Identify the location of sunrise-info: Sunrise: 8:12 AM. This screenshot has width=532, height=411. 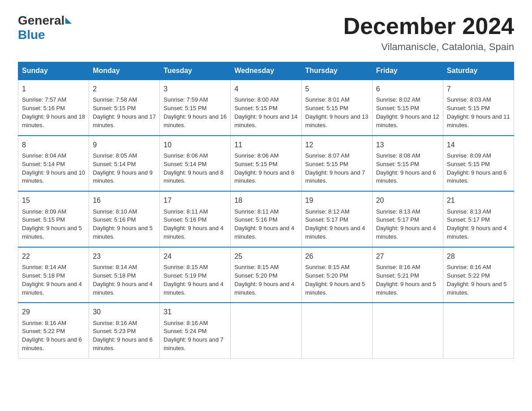
(328, 211).